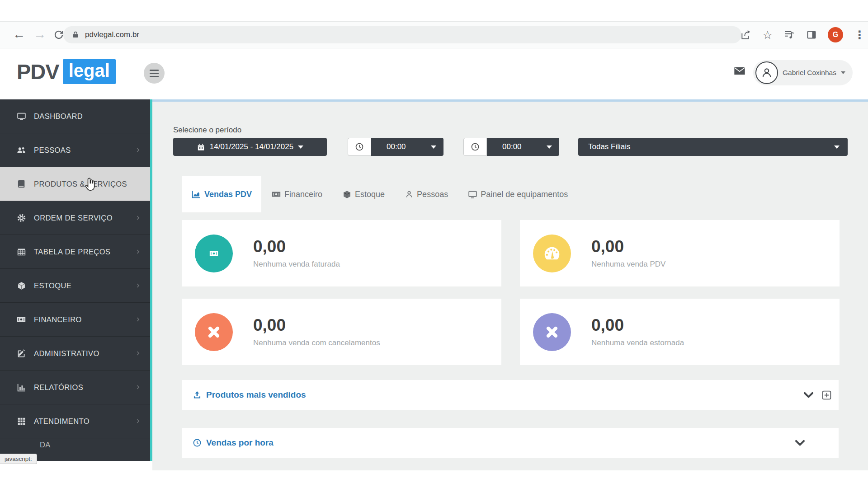 The width and height of the screenshot is (868, 488). Describe the element at coordinates (75, 286) in the screenshot. I see `sidebar-item-estoque: ESTOQUE` at that location.